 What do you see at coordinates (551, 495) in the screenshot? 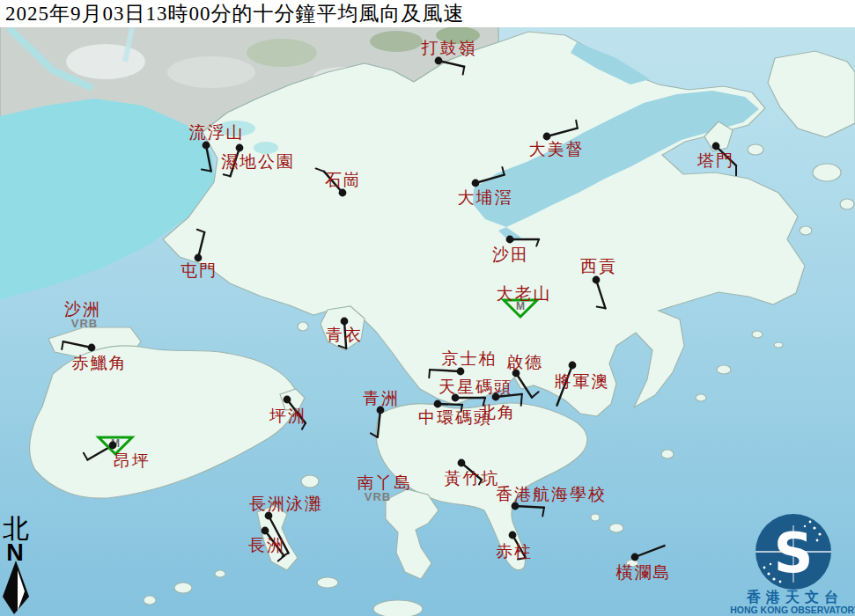
I see `station-label: 香港航海學校` at bounding box center [551, 495].